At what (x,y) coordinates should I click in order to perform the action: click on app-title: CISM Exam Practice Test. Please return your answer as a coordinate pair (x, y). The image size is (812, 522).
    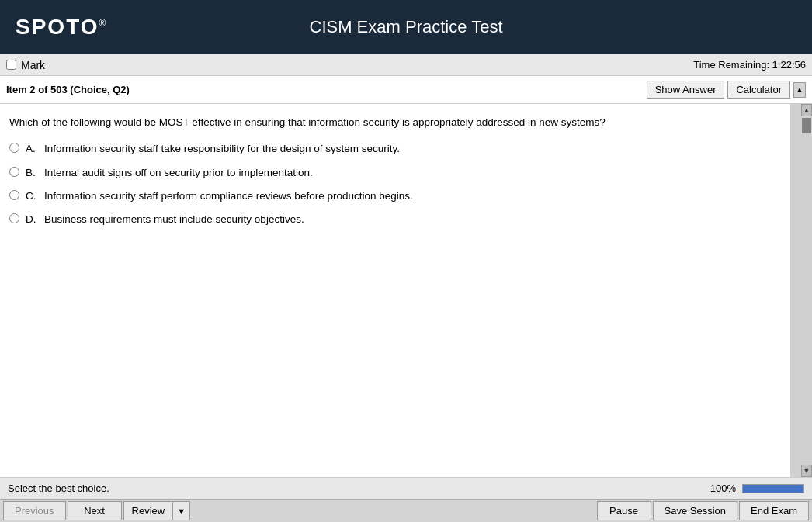
    Looking at the image, I should click on (407, 27).